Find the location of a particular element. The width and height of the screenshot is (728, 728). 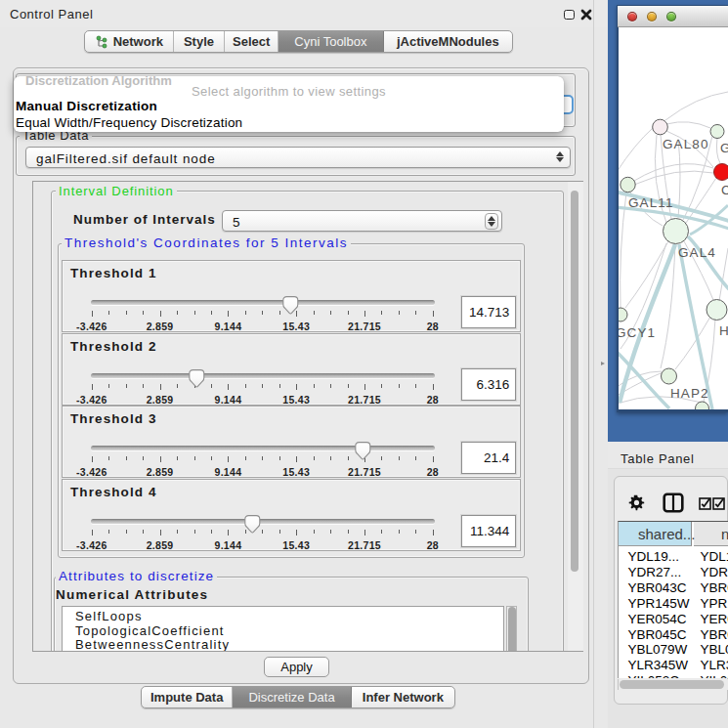

svg-text: GAL4 is located at coordinates (698, 252).